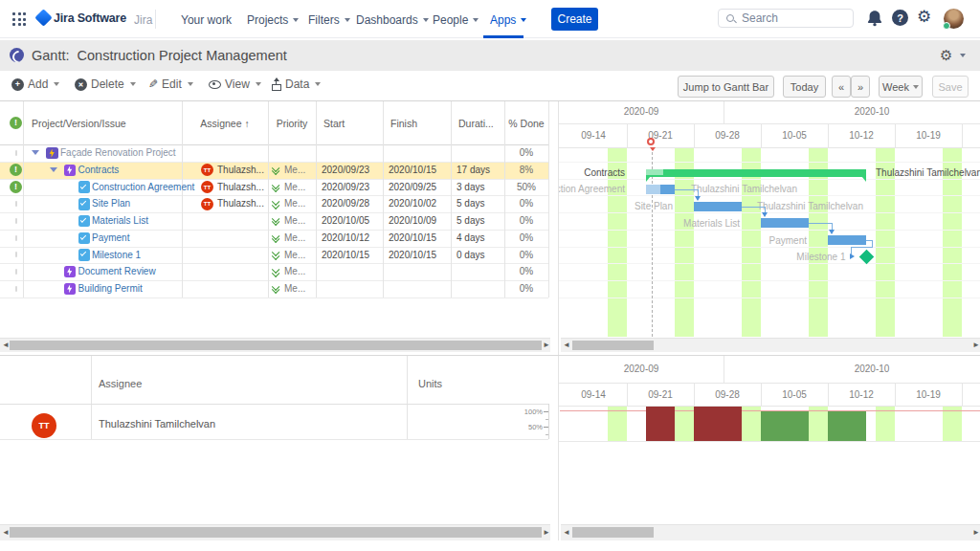  Describe the element at coordinates (170, 84) in the screenshot. I see `toolbar-menu-edit: ✎Edit` at that location.